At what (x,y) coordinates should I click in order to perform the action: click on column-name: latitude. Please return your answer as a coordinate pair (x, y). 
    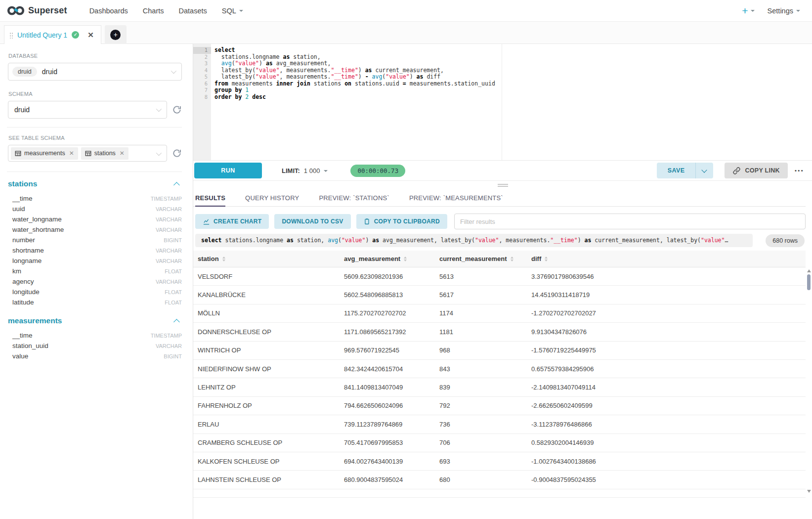
    Looking at the image, I should click on (23, 303).